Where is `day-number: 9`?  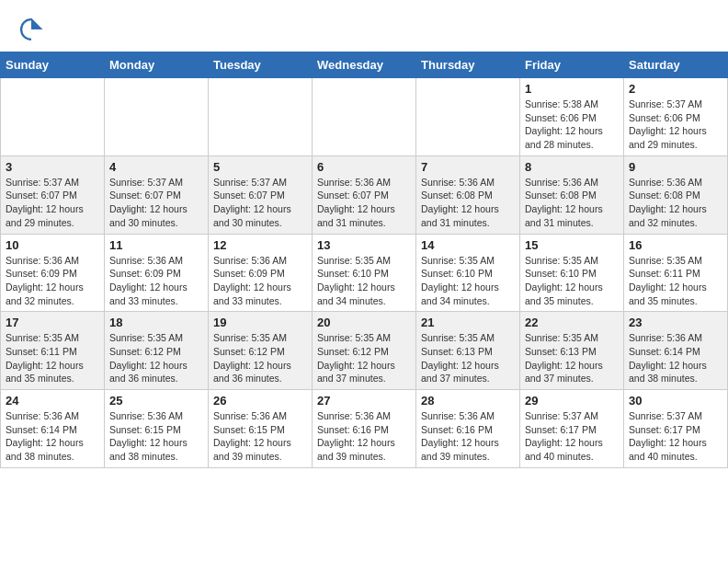 day-number: 9 is located at coordinates (676, 167).